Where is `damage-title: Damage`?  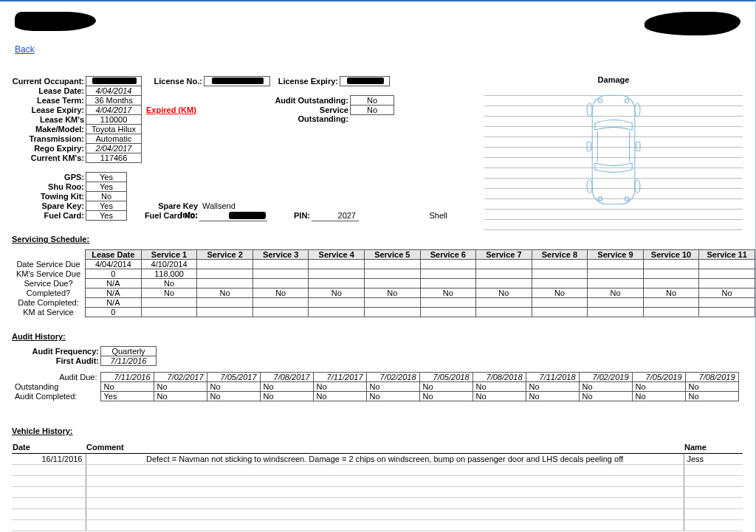 damage-title: Damage is located at coordinates (614, 80).